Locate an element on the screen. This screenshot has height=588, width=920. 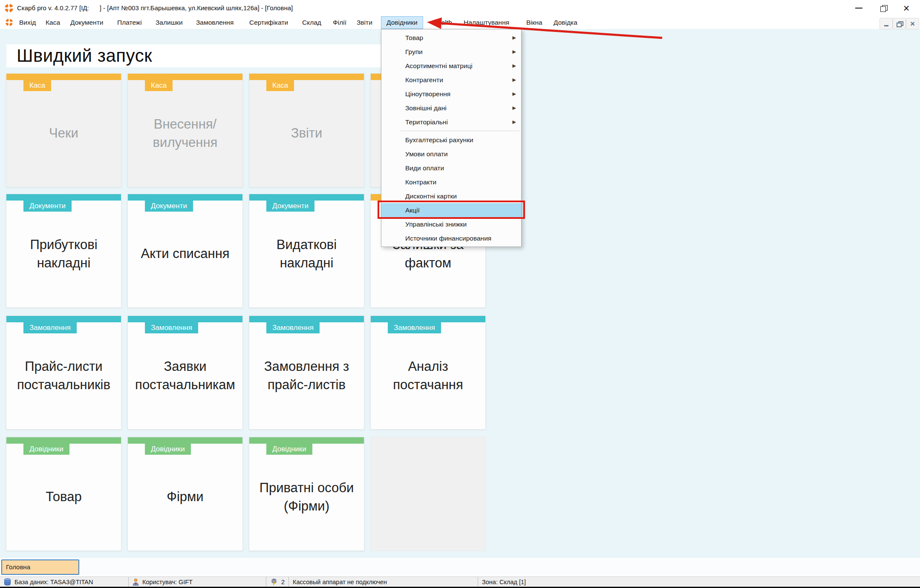
status-zone-text: Зона: Склад [1] is located at coordinates (504, 582).